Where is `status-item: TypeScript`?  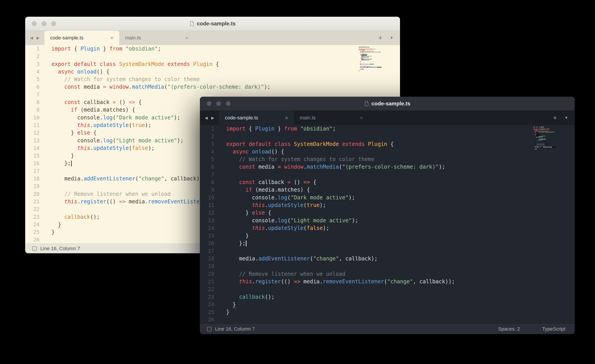
status-item: TypeScript is located at coordinates (554, 329).